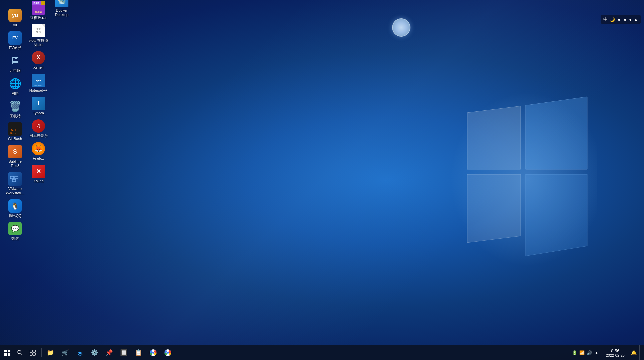  I want to click on icon-docker: 🐋 Docker Desktop, so click(62, 9).